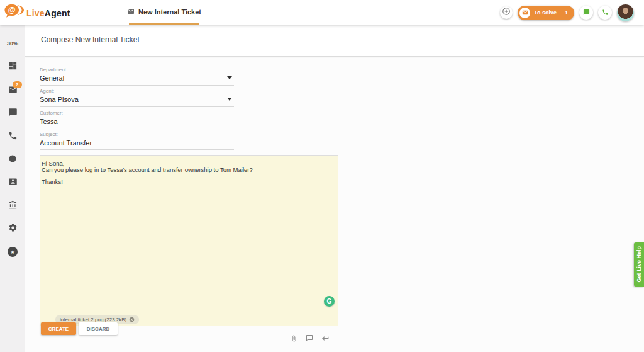 This screenshot has height=352, width=644. Describe the element at coordinates (13, 91) in the screenshot. I see `sidebar-item-tickets: 2` at that location.